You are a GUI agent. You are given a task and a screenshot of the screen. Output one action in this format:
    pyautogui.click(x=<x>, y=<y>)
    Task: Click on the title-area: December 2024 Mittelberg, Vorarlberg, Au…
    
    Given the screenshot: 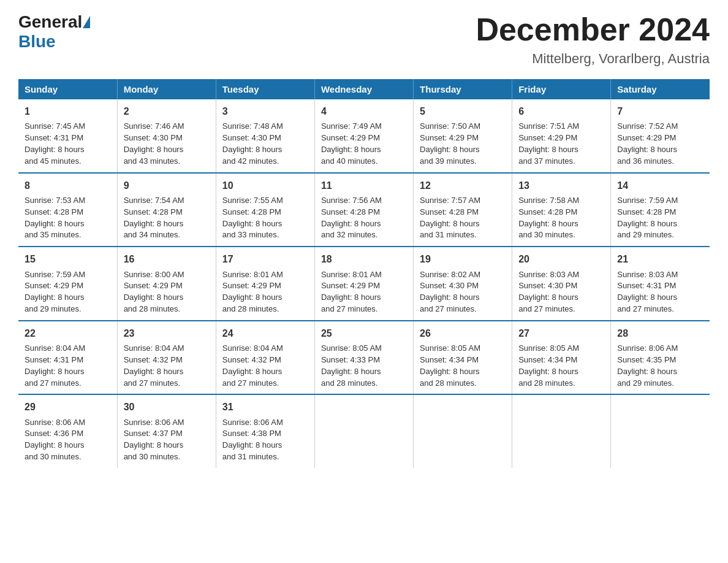 What is the action you would take?
    pyautogui.click(x=593, y=39)
    